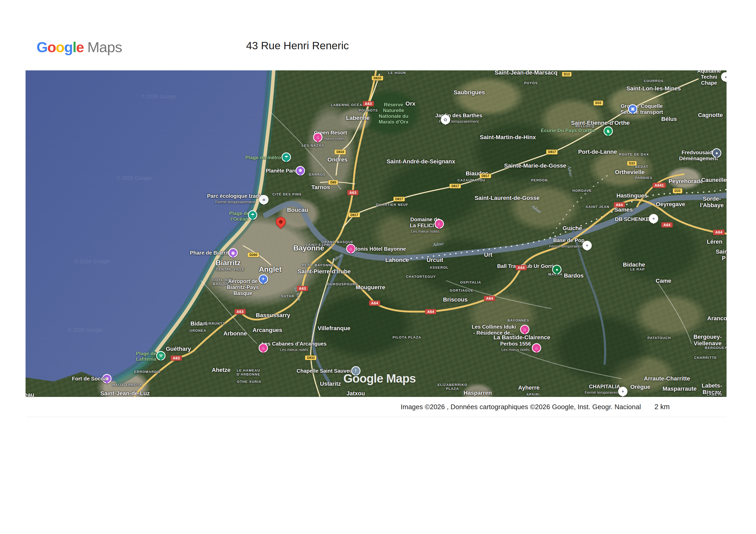 The height and width of the screenshot is (534, 756). What do you see at coordinates (598, 152) in the screenshot?
I see `town-label: Port-de-Lanne` at bounding box center [598, 152].